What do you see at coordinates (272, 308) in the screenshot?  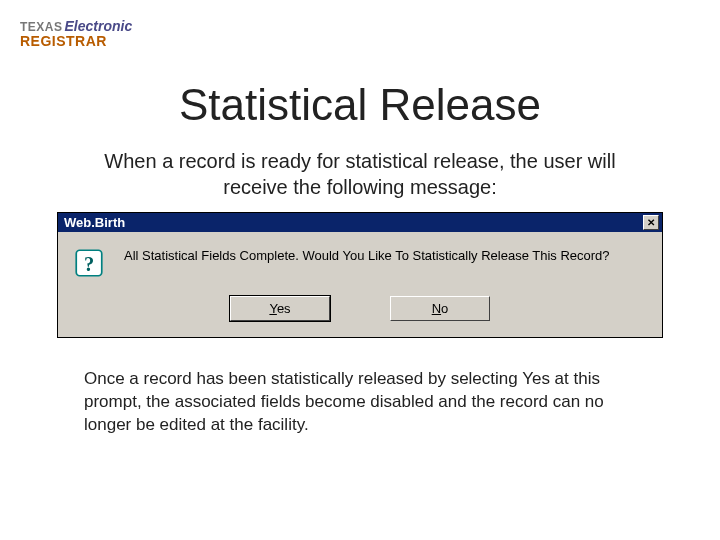 I see `yes-mnemonic: Y` at bounding box center [272, 308].